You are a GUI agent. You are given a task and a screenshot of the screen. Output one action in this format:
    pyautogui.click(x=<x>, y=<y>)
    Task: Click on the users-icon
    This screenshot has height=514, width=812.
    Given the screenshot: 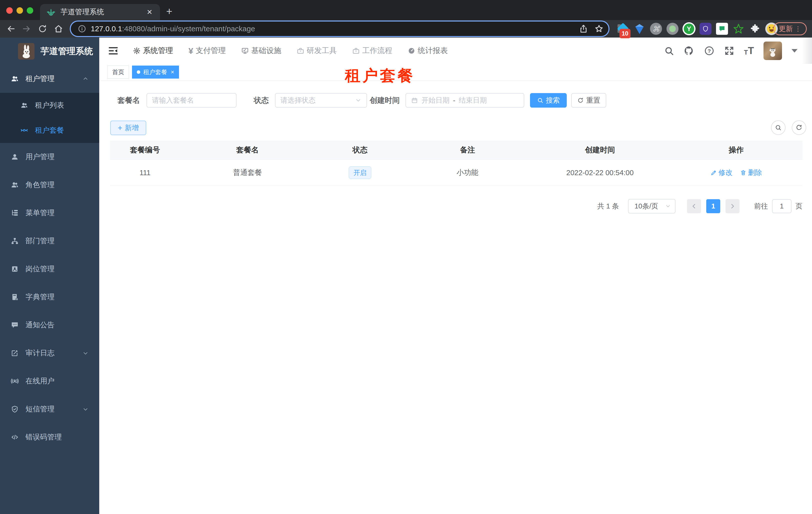 What is the action you would take?
    pyautogui.click(x=15, y=79)
    